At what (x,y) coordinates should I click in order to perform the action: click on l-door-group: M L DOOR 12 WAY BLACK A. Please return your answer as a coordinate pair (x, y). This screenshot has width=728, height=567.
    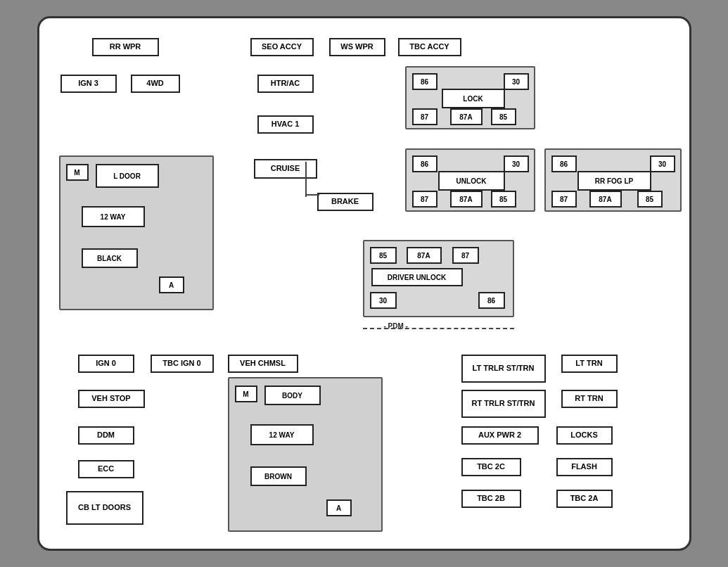
    Looking at the image, I should click on (136, 233).